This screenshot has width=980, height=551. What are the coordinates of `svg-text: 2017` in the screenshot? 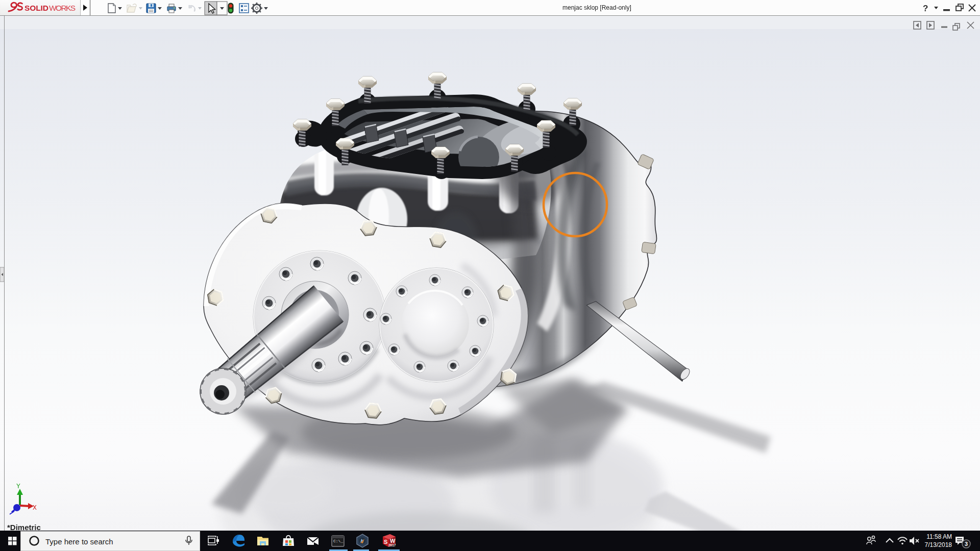 It's located at (392, 545).